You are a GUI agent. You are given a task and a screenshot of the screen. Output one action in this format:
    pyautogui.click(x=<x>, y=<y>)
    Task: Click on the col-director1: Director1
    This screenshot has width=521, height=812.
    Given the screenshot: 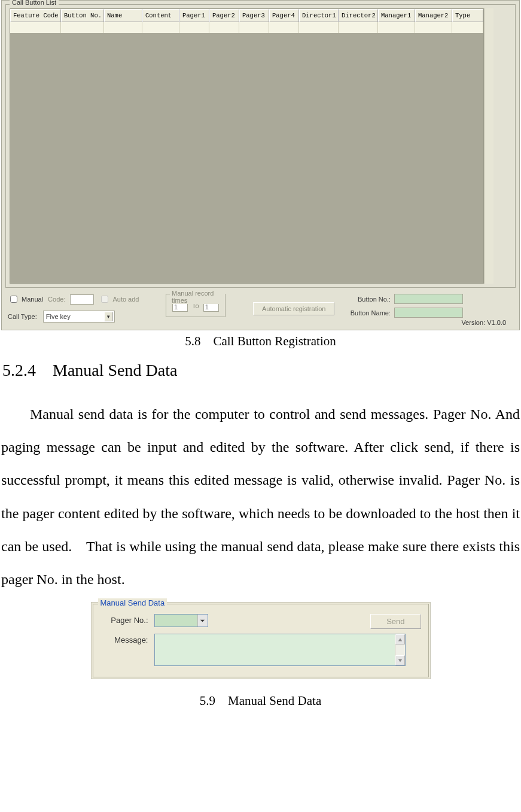 What is the action you would take?
    pyautogui.click(x=319, y=16)
    